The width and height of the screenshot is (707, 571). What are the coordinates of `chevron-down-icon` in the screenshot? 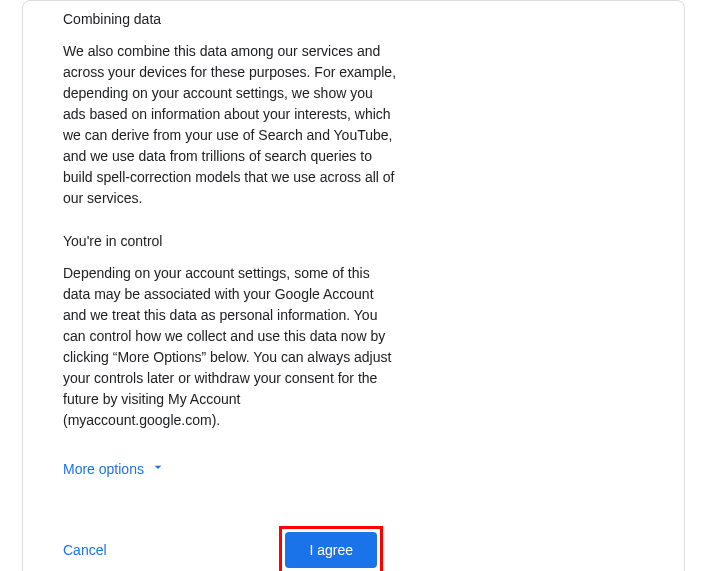 It's located at (155, 468).